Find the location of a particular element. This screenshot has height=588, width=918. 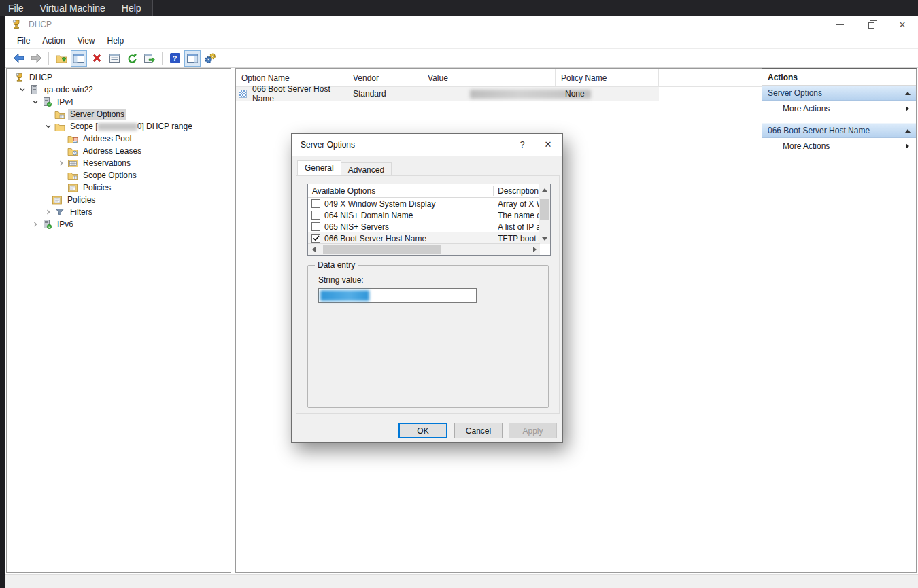

back-button is located at coordinates (18, 58).